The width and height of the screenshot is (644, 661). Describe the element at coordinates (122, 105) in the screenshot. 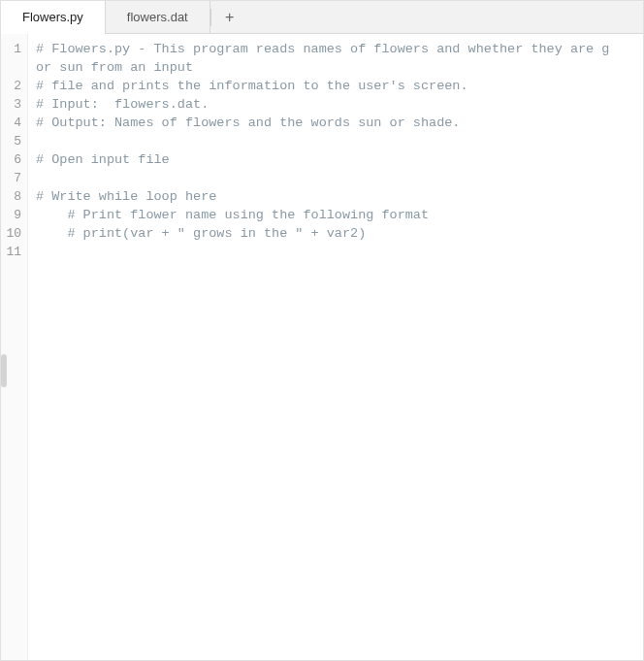

I see `code-text: # Input: flowers.dat.` at that location.